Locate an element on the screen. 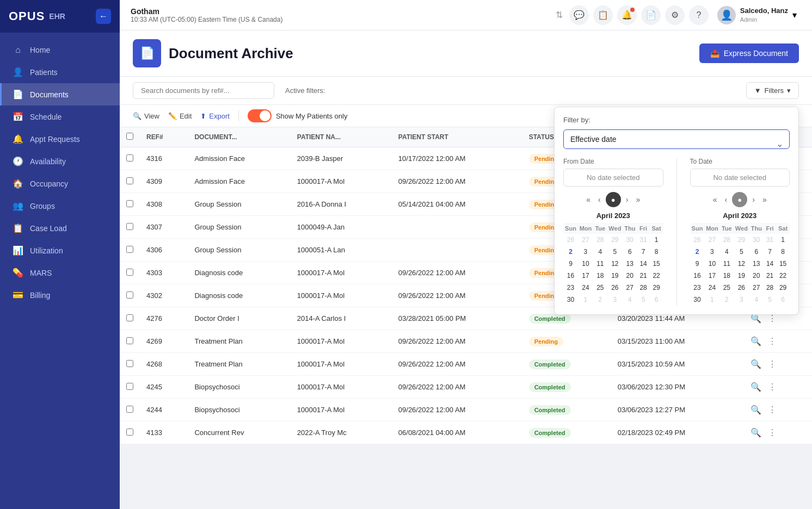 The image size is (812, 509). documents-btn: 📋 is located at coordinates (603, 15).